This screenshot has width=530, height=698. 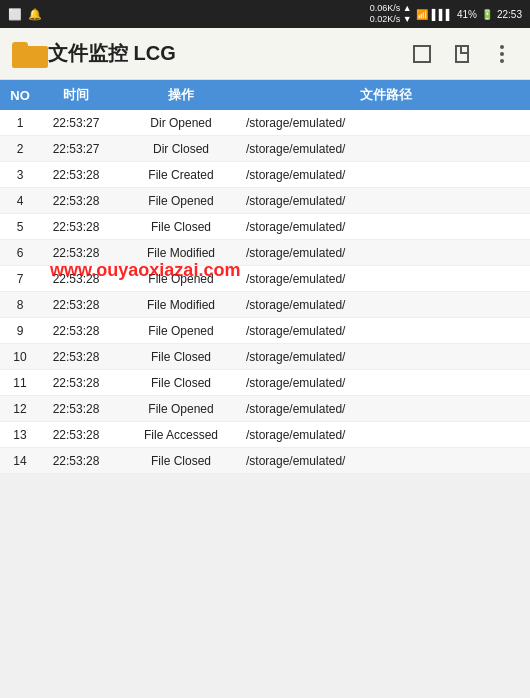 I want to click on app-bar: 文件监控 LCG, so click(x=265, y=54).